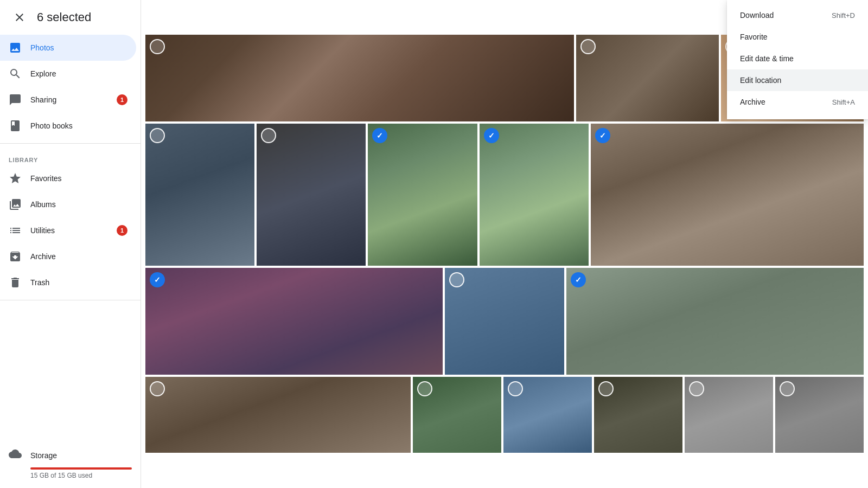 The height and width of the screenshot is (488, 868). I want to click on sidebar-item-albums: Albums, so click(68, 204).